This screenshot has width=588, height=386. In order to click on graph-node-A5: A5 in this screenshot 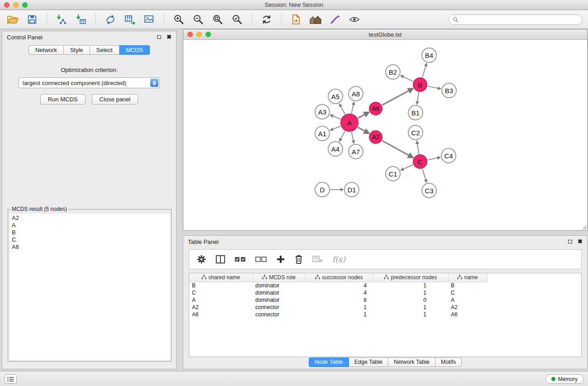, I will do `click(335, 96)`.